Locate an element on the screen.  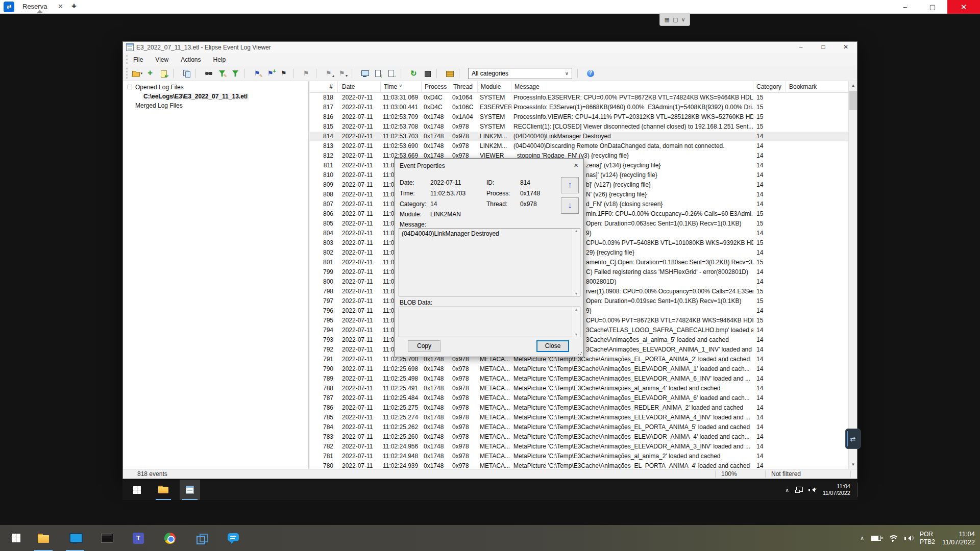
menu-help: Help is located at coordinates (219, 60).